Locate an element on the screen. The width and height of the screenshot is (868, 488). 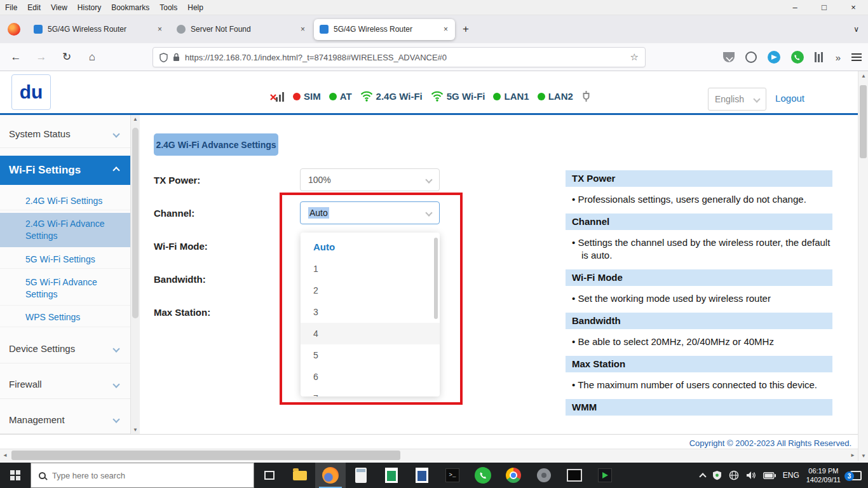
sidebar-item-firewall: Firewall is located at coordinates (65, 384).